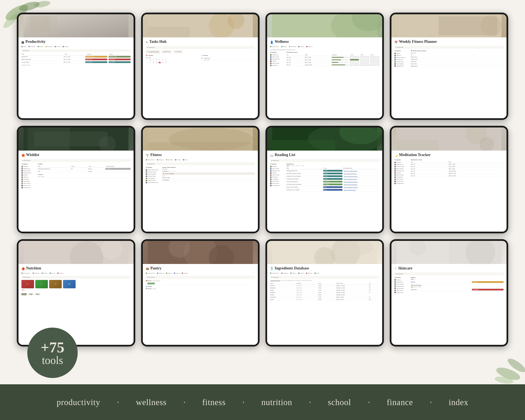  I want to click on check-h4, so click(355, 60).